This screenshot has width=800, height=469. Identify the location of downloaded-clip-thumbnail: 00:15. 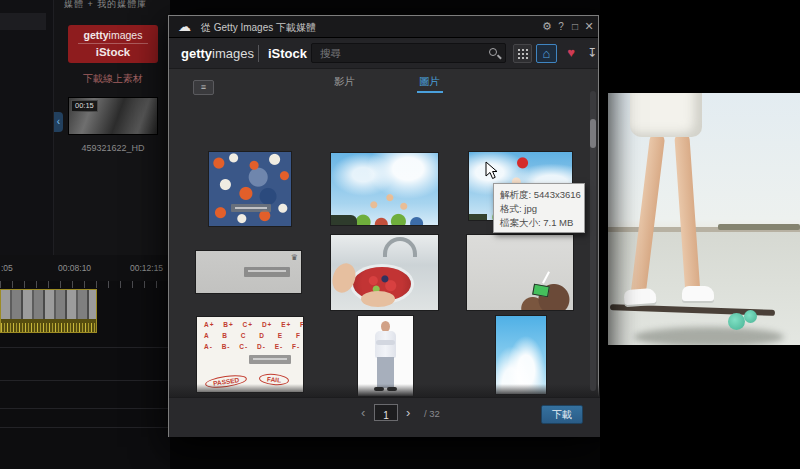
(113, 116).